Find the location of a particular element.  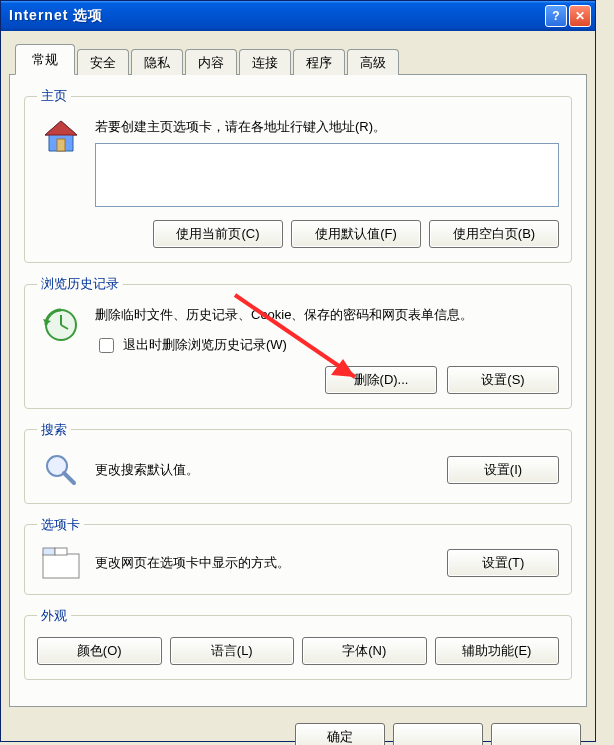

colors-button: 颜色(O) is located at coordinates (100, 651).